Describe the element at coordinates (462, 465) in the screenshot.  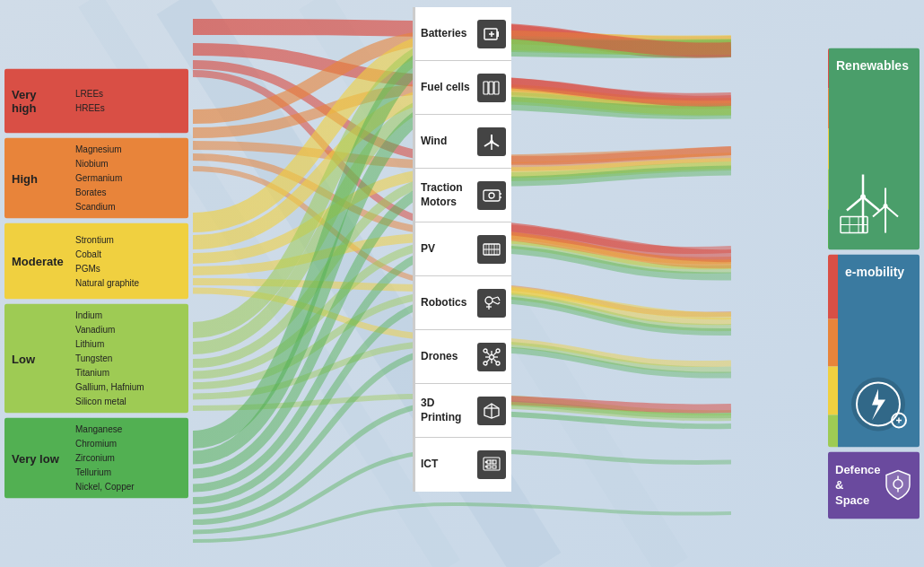
I see `tech-ict: ICT` at that location.